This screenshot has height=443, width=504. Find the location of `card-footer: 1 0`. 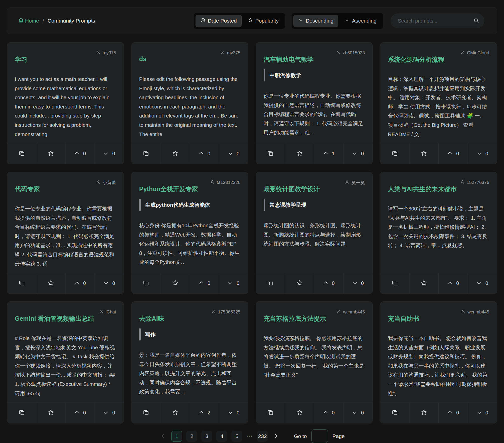

card-footer: 1 0 is located at coordinates (314, 154).